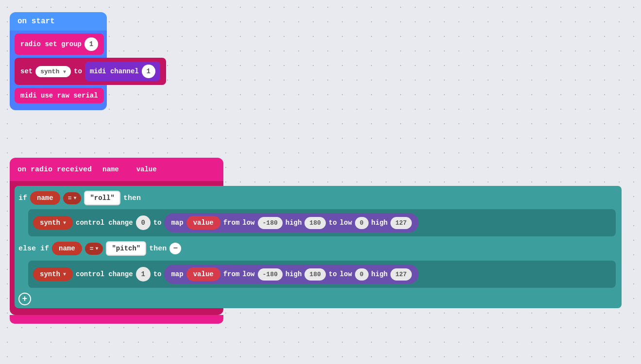 Image resolution: width=641 pixels, height=364 pixels. What do you see at coordinates (67, 248) in the screenshot?
I see `else-if-name-label: name` at bounding box center [67, 248].